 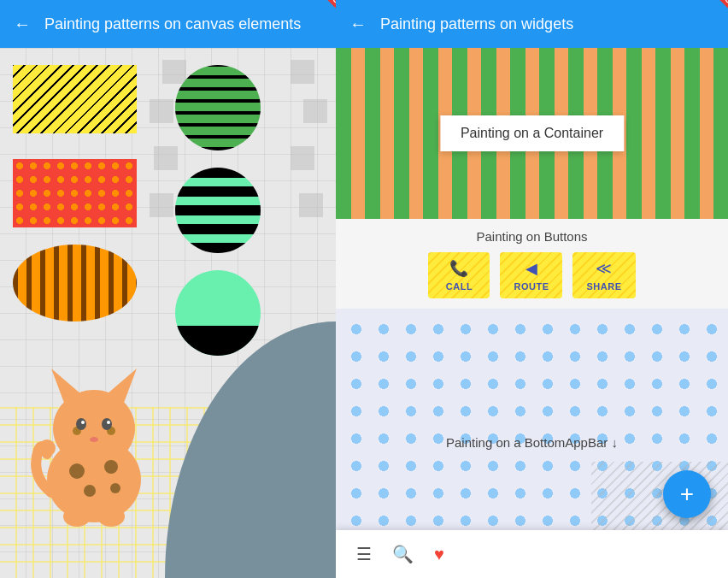 I want to click on canvas-green-half-circle, so click(x=218, y=313).